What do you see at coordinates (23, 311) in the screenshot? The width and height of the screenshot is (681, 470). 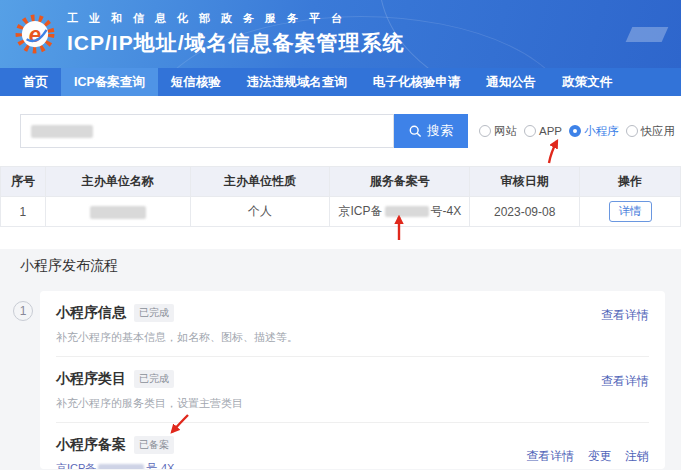 I see `step-group-number: 1` at bounding box center [23, 311].